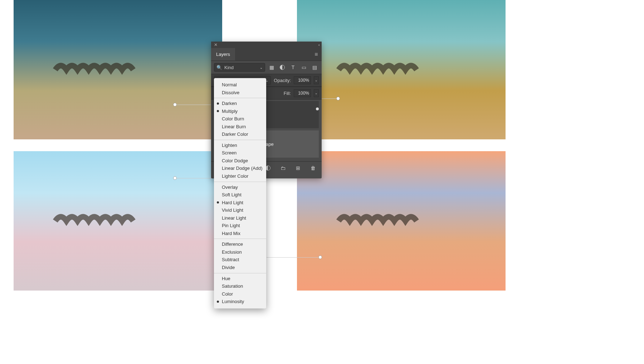 Image resolution: width=644 pixels, height=364 pixels. What do you see at coordinates (240, 286) in the screenshot?
I see `blend-mode-option: Saturation` at bounding box center [240, 286].